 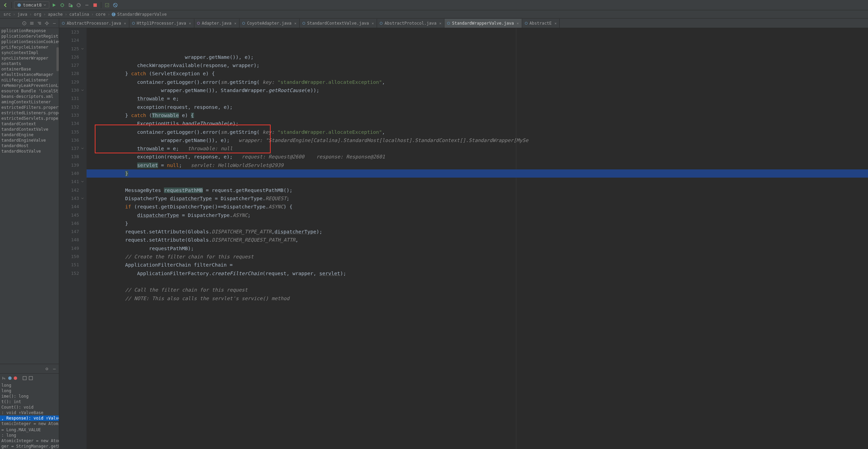 I want to click on member-item: tomicInteger = new AtomicI, so click(x=29, y=424).